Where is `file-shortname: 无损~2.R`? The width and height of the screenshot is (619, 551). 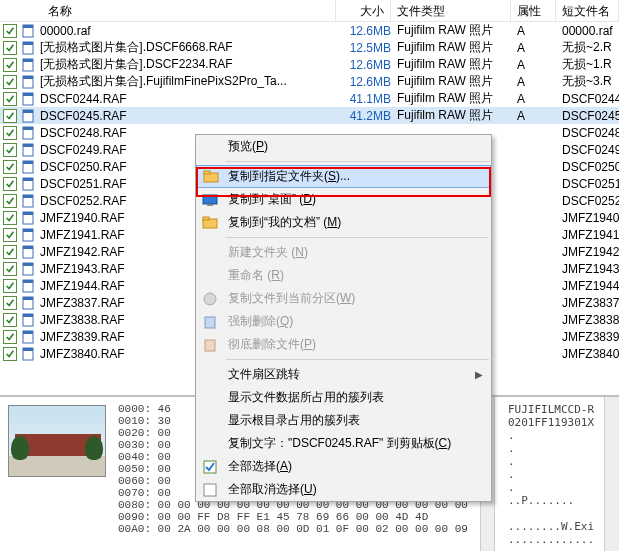
file-shortname: 无损~2.R is located at coordinates (588, 48).